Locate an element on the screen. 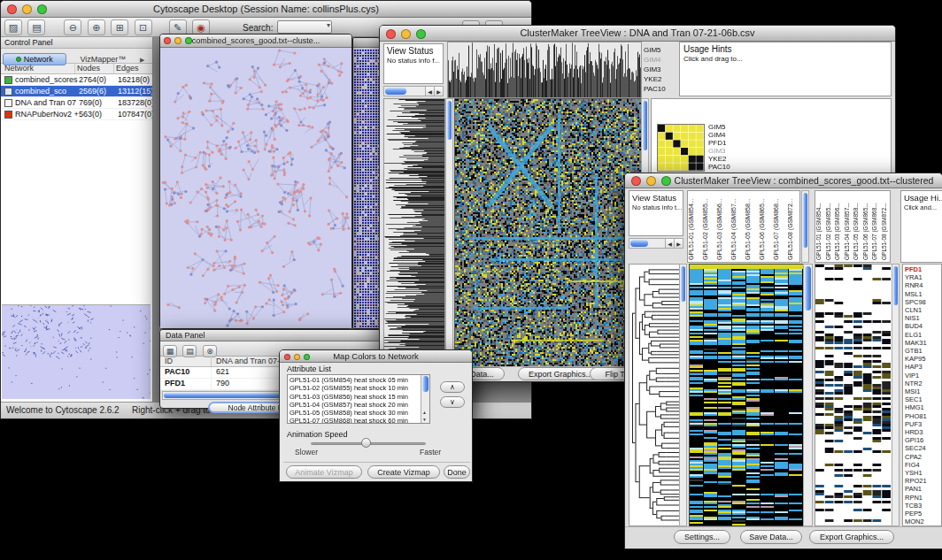 The height and width of the screenshot is (560, 942). settings-button: Settings... is located at coordinates (702, 537).